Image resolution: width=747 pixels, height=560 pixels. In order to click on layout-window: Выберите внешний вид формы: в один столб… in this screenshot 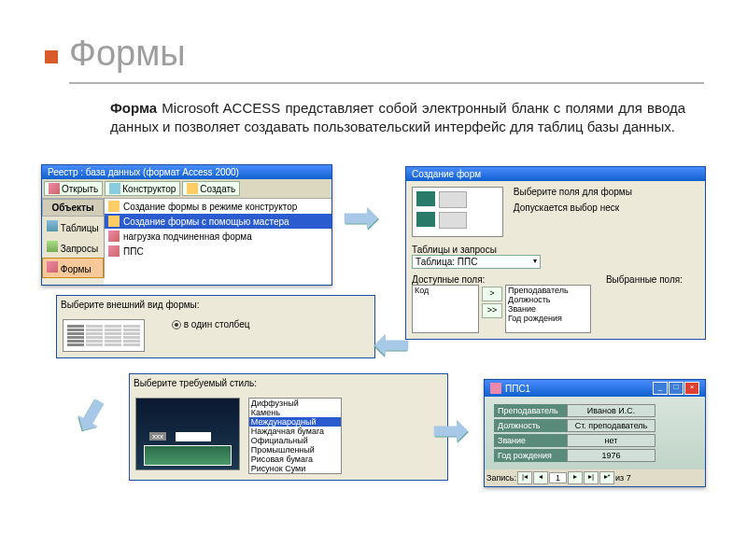, I will do `click(216, 327)`.